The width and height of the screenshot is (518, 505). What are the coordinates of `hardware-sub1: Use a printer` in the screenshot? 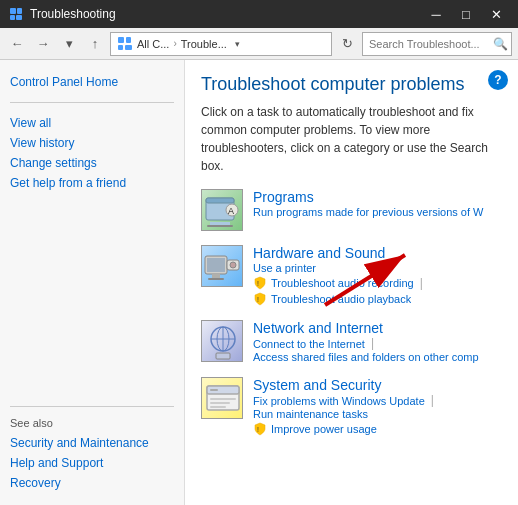 It's located at (378, 268).